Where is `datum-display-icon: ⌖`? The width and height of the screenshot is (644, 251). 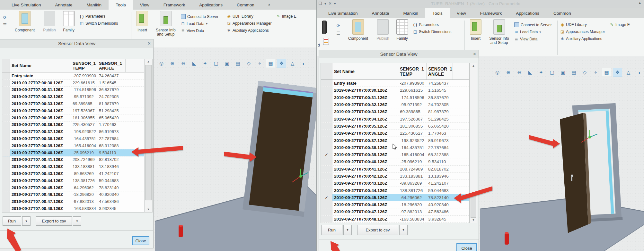
datum-display-icon: ⌖ is located at coordinates (260, 63).